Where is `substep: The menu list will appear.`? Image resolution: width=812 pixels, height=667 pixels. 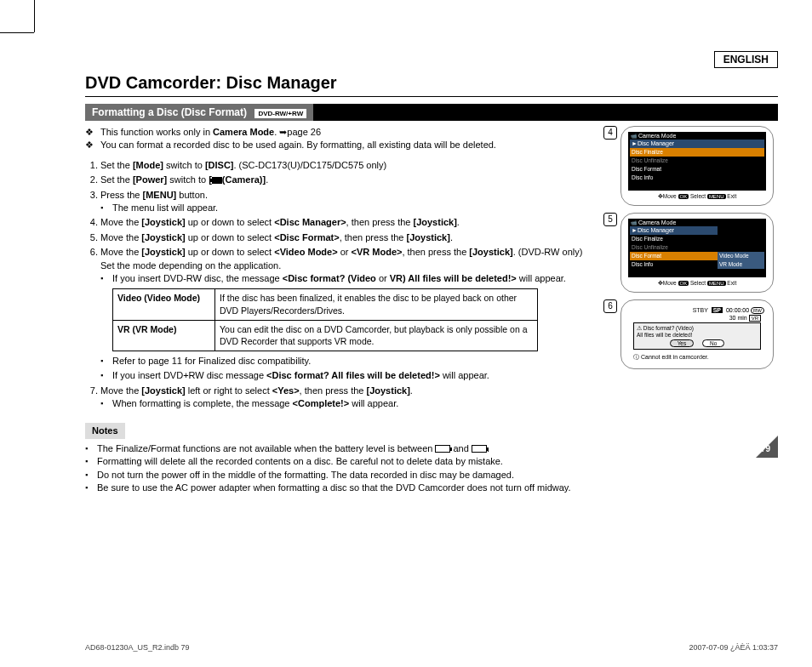 substep: The menu list will appear. is located at coordinates (354, 208).